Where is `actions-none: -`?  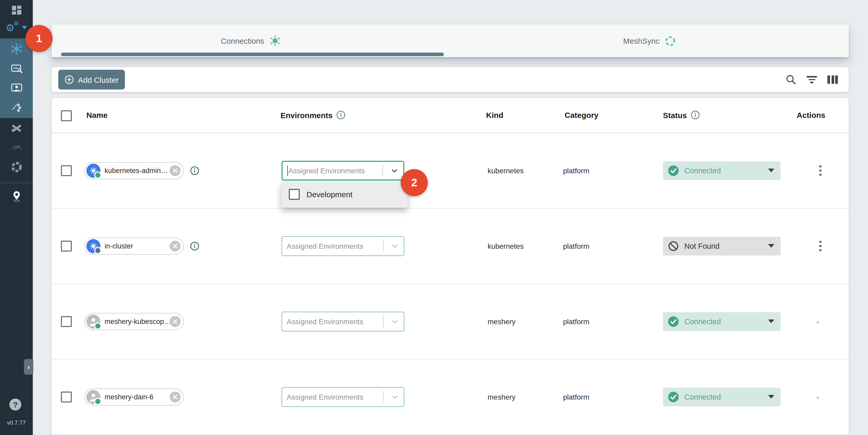 actions-none: - is located at coordinates (817, 397).